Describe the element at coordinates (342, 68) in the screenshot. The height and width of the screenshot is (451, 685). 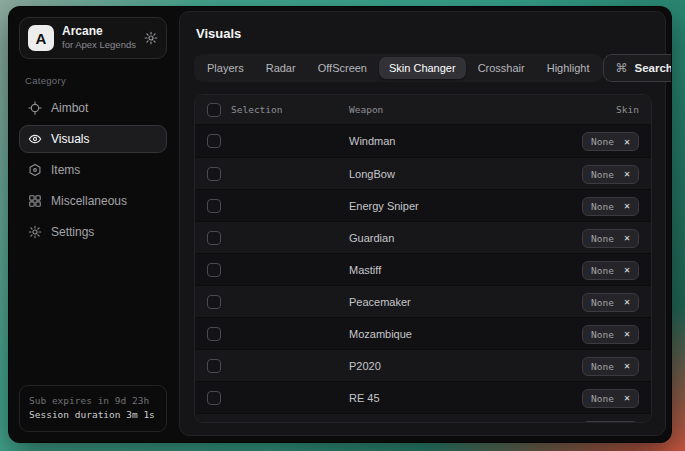
I see `tab-offscreen: OffScreen` at that location.